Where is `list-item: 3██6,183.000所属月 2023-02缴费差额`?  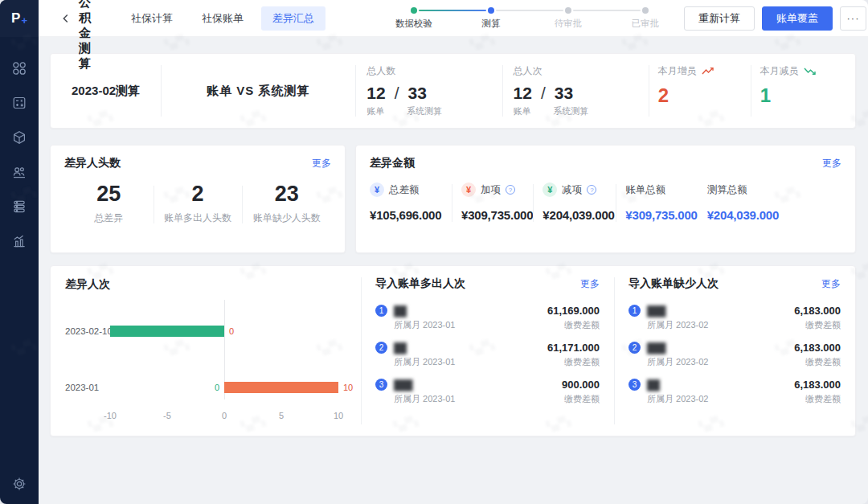 list-item: 3██6,183.000所属月 2023-02缴费差额 is located at coordinates (735, 392).